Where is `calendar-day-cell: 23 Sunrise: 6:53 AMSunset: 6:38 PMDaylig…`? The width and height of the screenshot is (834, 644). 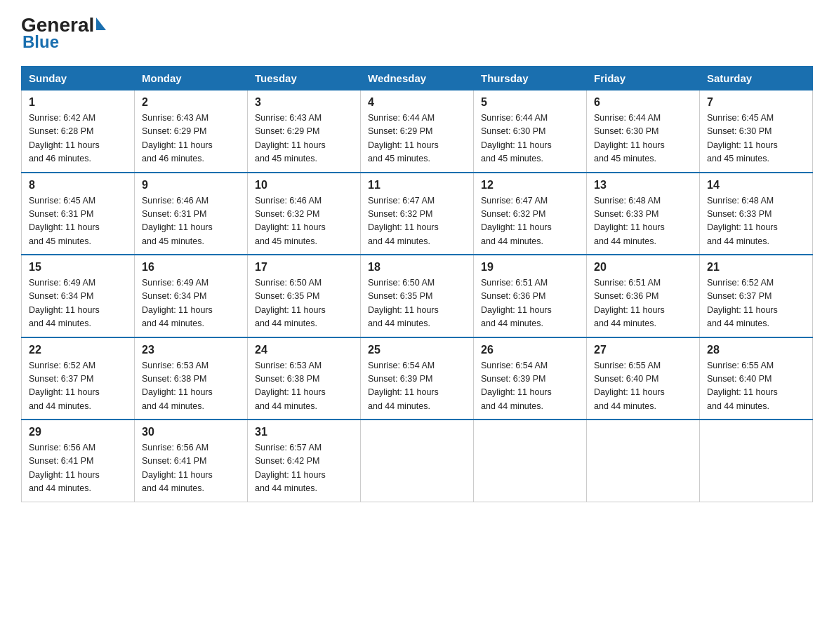 calendar-day-cell: 23 Sunrise: 6:53 AMSunset: 6:38 PMDaylig… is located at coordinates (191, 379).